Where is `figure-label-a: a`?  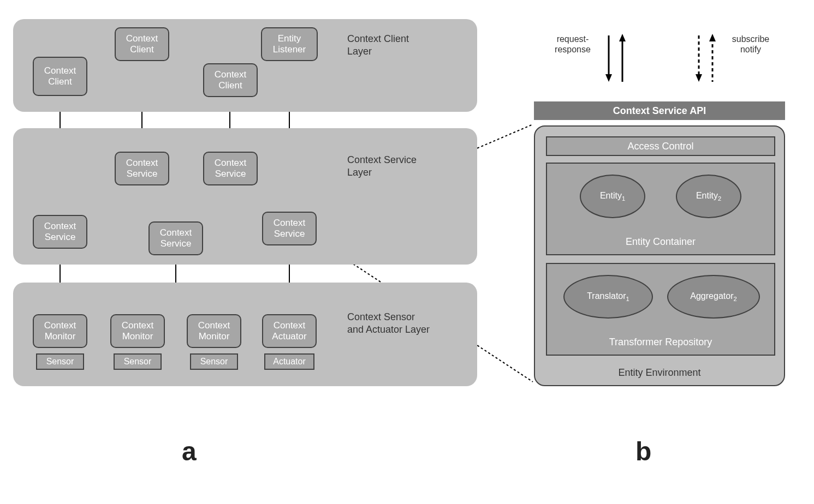 figure-label-a: a is located at coordinates (189, 452).